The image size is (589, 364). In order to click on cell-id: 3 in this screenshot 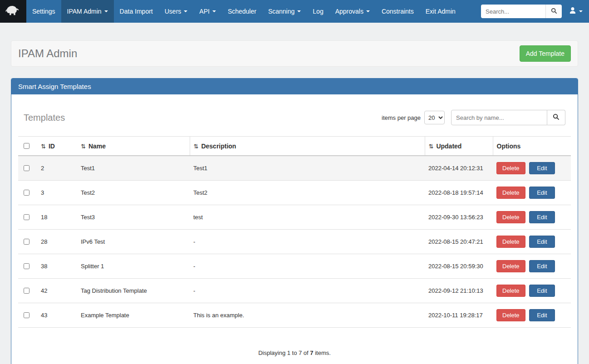, I will do `click(57, 193)`.